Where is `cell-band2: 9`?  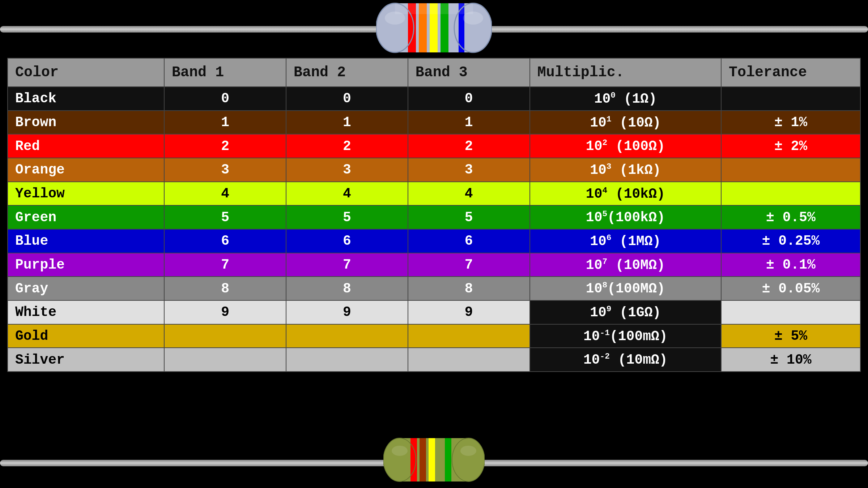 cell-band2: 9 is located at coordinates (347, 312).